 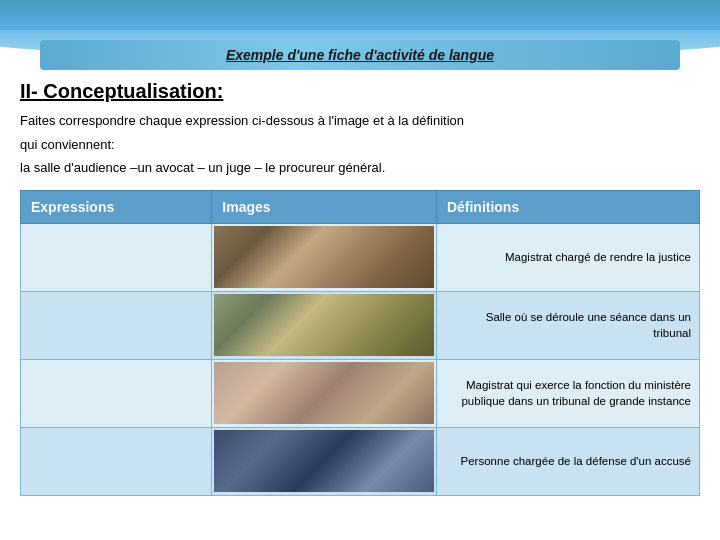 What do you see at coordinates (568, 393) in the screenshot?
I see `definition-text-3: Magistrat qui exerce la fonction du mini…` at bounding box center [568, 393].